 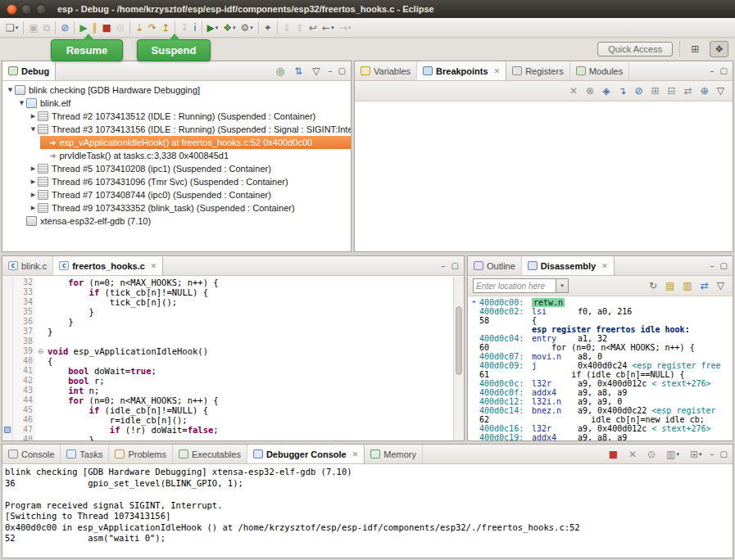 I want to click on view-tab-modules: Modules, so click(x=600, y=70).